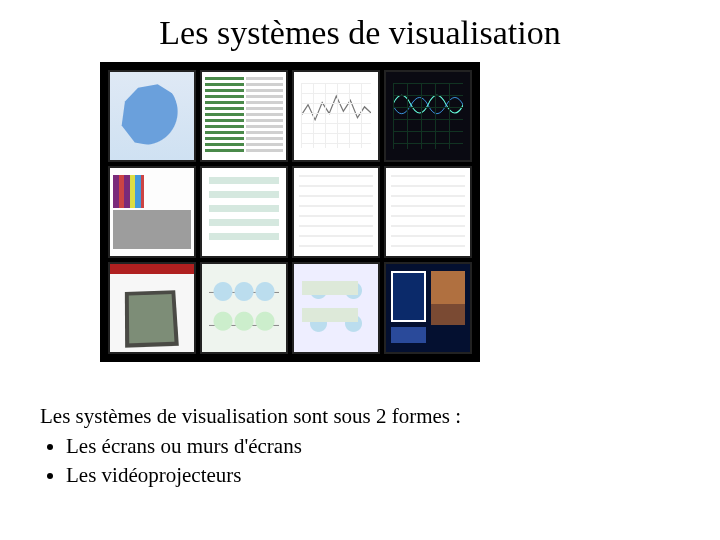  I want to click on intro-line: Les systèmes de visualisation sont sous …, so click(360, 416).